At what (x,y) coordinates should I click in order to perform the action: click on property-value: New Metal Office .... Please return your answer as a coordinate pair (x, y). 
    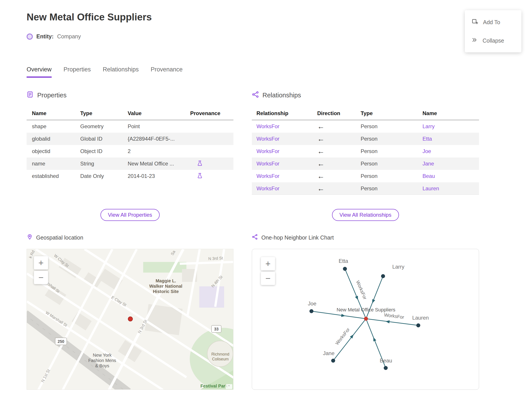
    Looking at the image, I should click on (159, 164).